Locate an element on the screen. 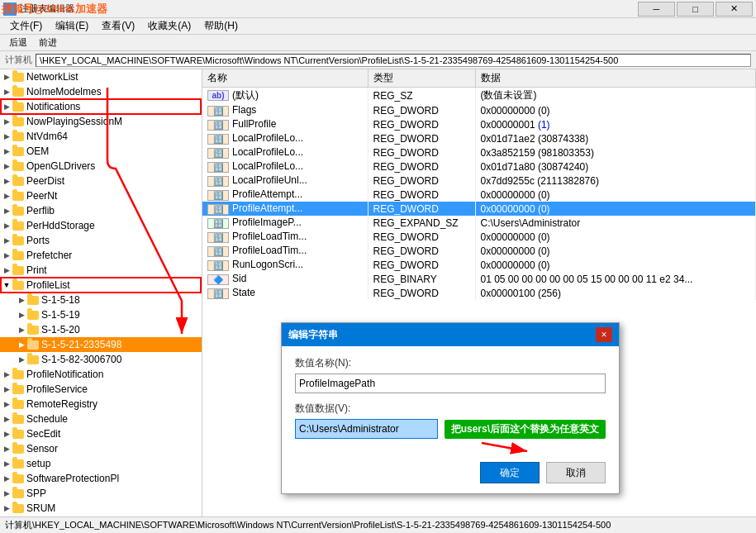 The height and width of the screenshot is (533, 756). table-row: 🔢LocalProfileLo...REG_DWORD0x01d71a80 (3… is located at coordinates (479, 167).